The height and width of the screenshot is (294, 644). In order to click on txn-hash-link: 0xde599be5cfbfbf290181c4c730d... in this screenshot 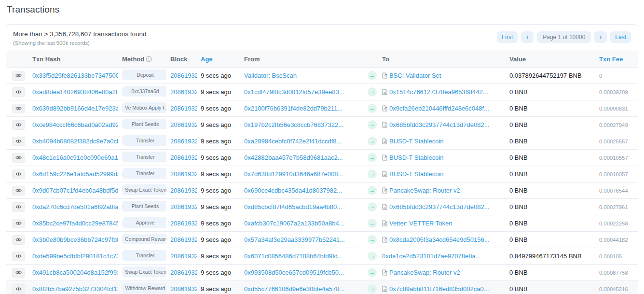, I will do `click(75, 256)`.